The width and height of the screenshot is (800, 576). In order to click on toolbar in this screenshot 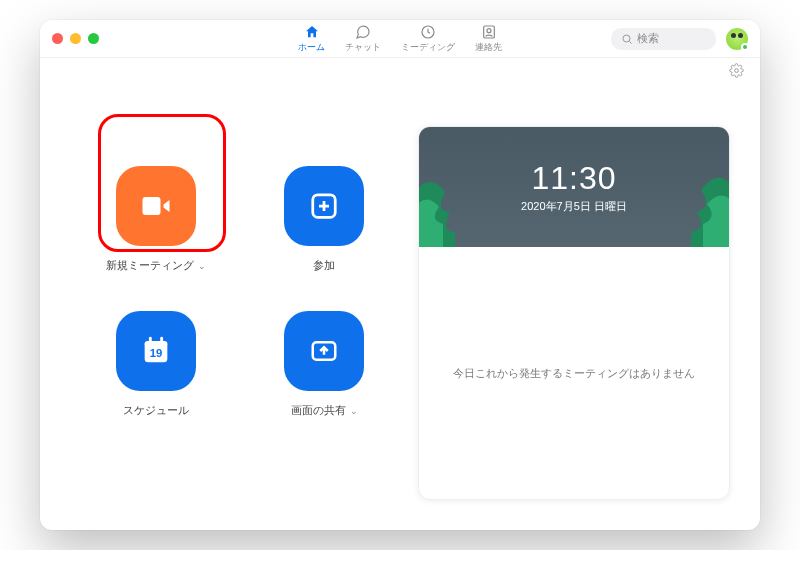, I will do `click(400, 72)`.